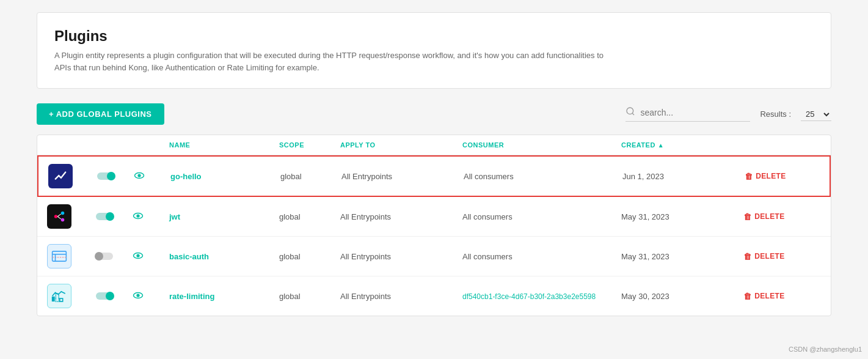 Image resolution: width=868 pixels, height=359 pixels. What do you see at coordinates (224, 217) in the screenshot?
I see `plugin-name-jwt: jwt` at bounding box center [224, 217].